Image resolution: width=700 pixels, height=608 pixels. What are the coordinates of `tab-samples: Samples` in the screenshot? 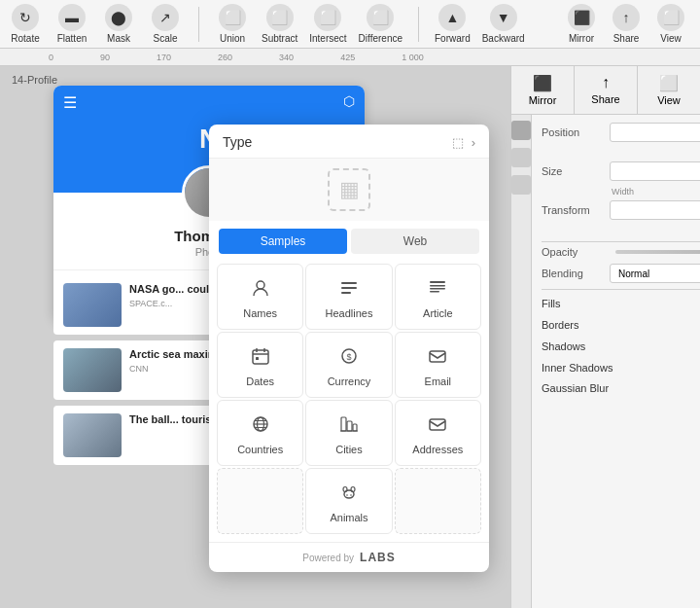 It's located at (283, 241).